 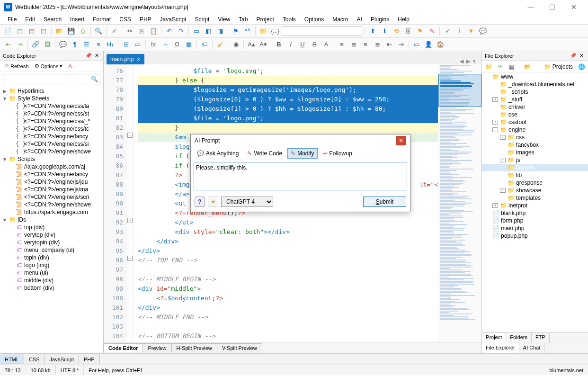 I want to click on omega-icon: Ω, so click(x=177, y=45).